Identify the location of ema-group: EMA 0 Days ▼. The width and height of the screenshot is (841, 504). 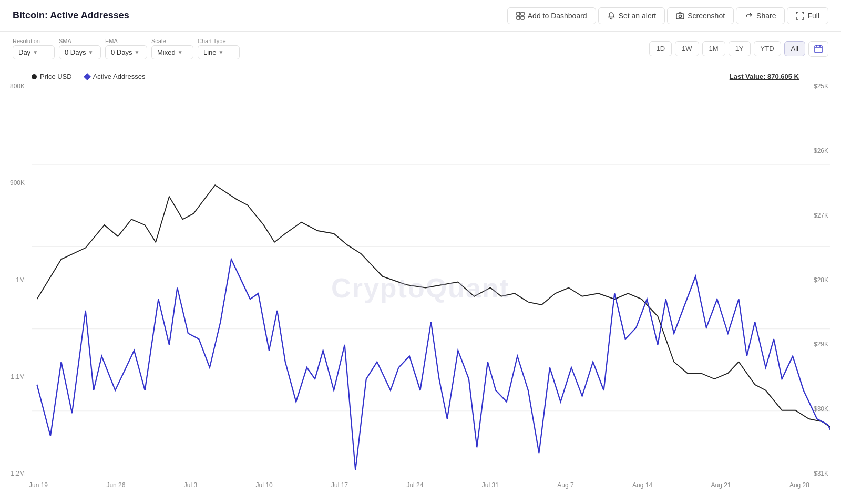
(126, 48).